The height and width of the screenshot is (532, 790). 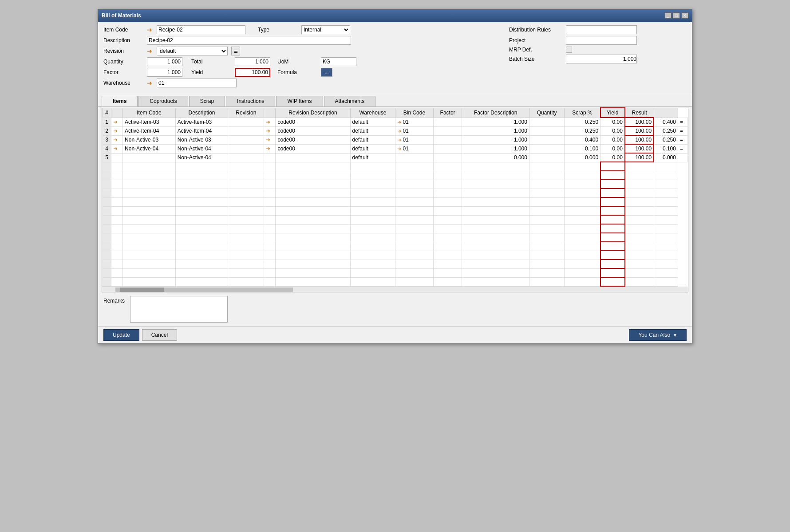 What do you see at coordinates (150, 51) in the screenshot?
I see `revision-arrow-icon: ➜` at bounding box center [150, 51].